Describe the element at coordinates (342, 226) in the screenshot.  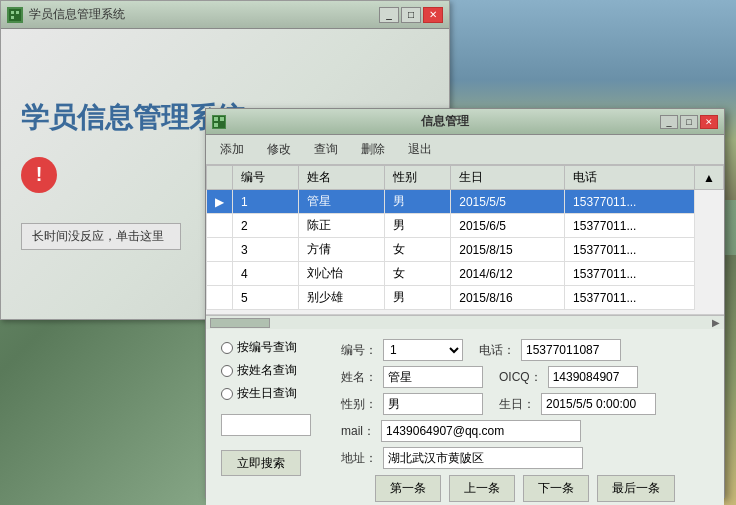
I see `cell-name: 陈正` at that location.